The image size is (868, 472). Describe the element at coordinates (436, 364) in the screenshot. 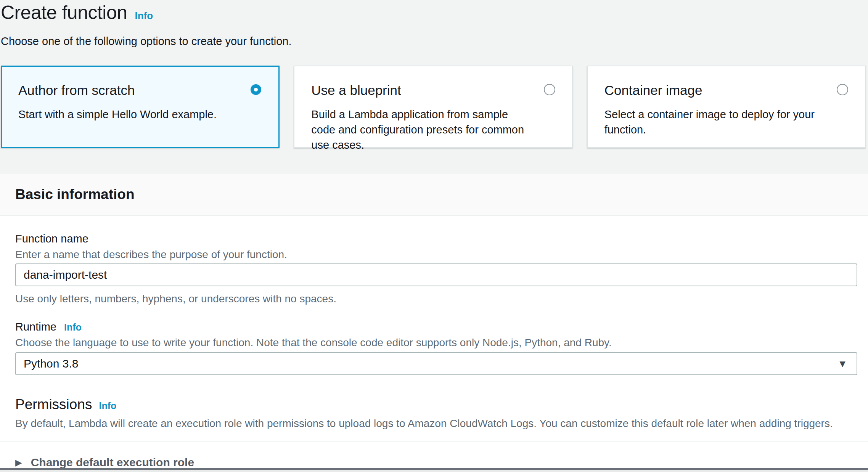

I see `runtime-select: Python 3.8 ▼` at that location.